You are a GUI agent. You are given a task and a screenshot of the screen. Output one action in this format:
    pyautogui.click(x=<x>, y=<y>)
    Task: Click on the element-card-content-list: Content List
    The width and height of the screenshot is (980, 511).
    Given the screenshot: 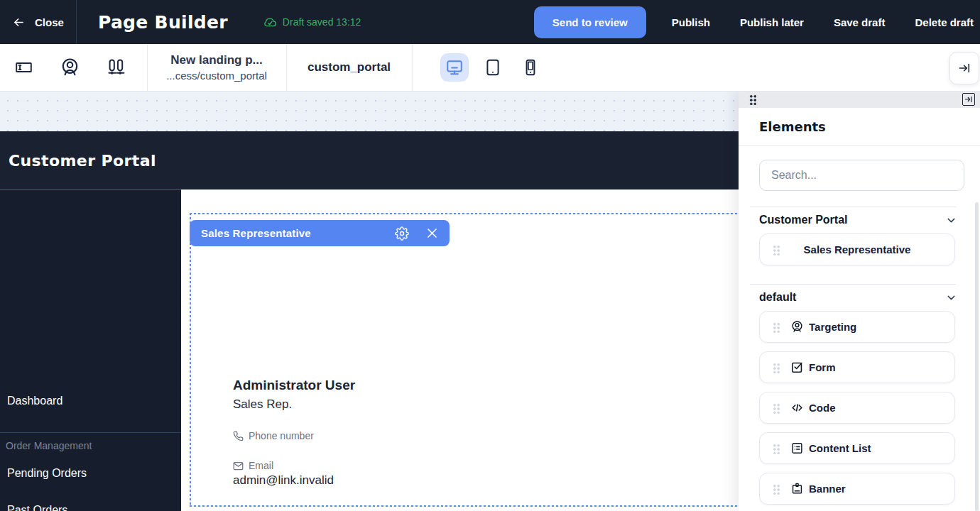 What is the action you would take?
    pyautogui.click(x=857, y=449)
    